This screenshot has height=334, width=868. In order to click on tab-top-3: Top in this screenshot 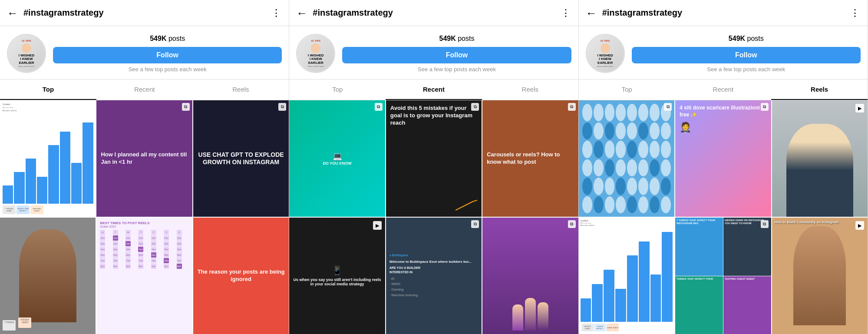, I will do `click(627, 89)`.